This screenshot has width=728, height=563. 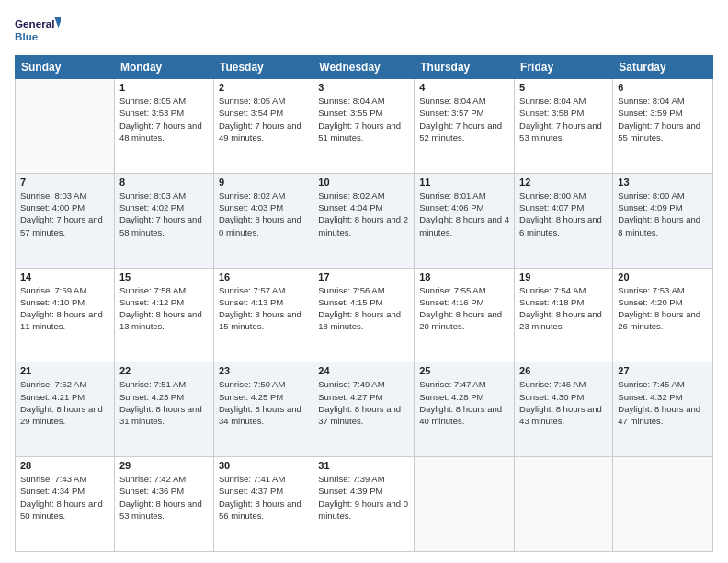 What do you see at coordinates (364, 465) in the screenshot?
I see `day-number: 31` at bounding box center [364, 465].